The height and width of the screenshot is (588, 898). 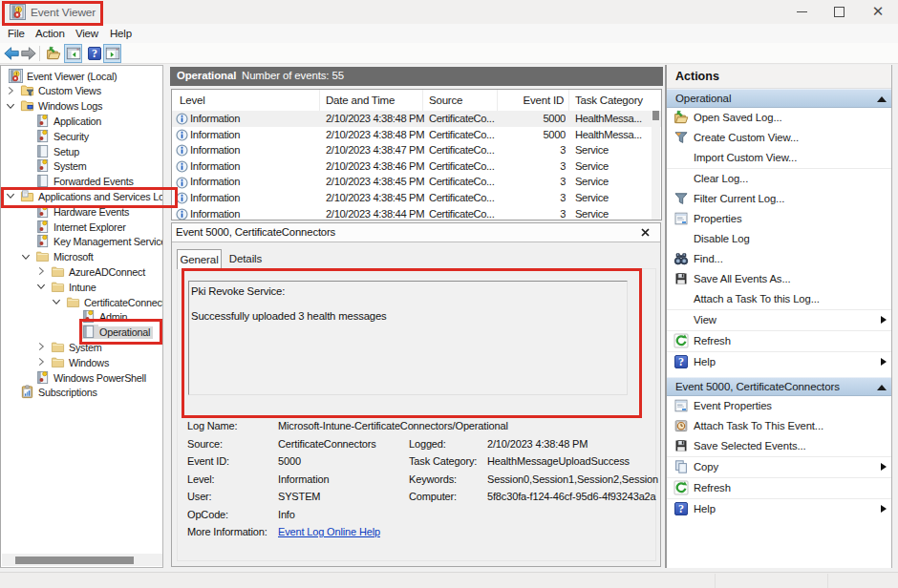 I want to click on field-row-event-id: Event ID:5000Task Category:HealthMessage…, so click(x=424, y=462).